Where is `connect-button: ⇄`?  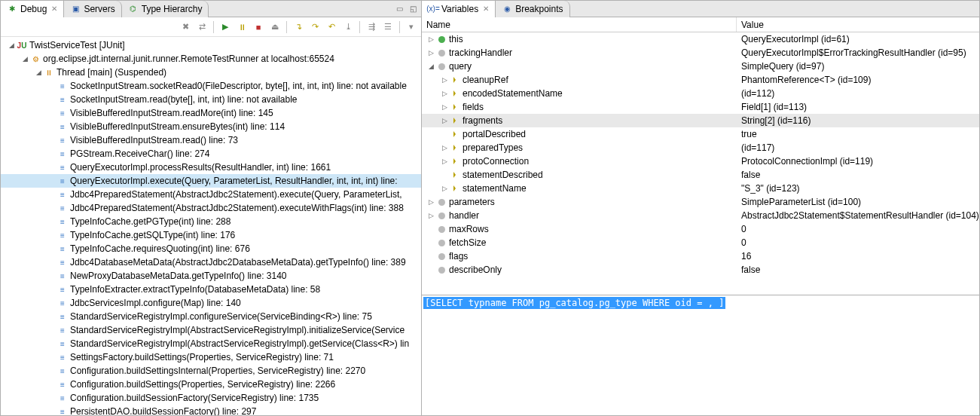 connect-button: ⇄ is located at coordinates (202, 27).